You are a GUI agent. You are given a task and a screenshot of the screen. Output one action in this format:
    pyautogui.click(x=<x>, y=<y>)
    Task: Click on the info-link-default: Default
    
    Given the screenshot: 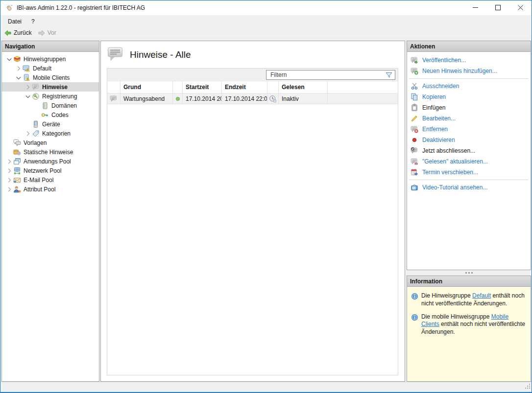 What is the action you would take?
    pyautogui.click(x=482, y=296)
    